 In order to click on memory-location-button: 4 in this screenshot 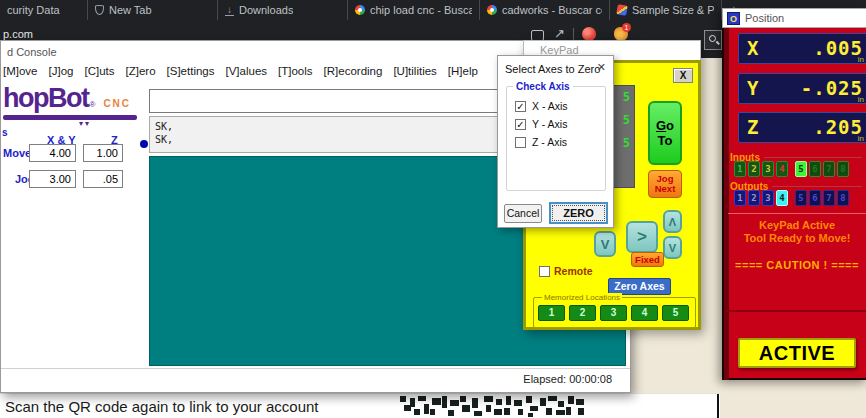, I will do `click(644, 313)`.